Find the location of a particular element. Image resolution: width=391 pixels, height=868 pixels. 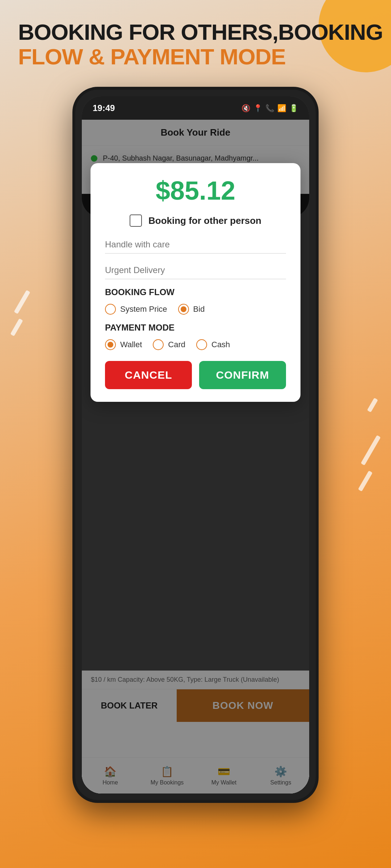

status-icons: 🔇 📍 📞 📶 🔋 is located at coordinates (270, 108).